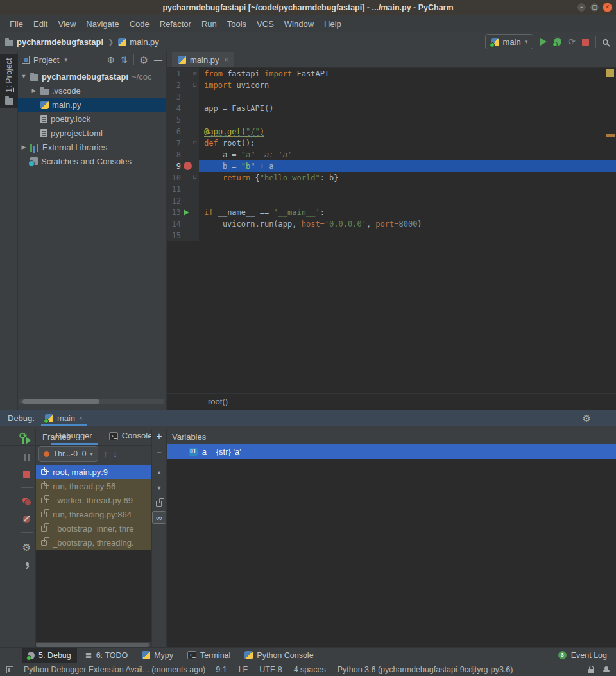 The height and width of the screenshot is (676, 616). What do you see at coordinates (140, 24) in the screenshot?
I see `menu-item-code: Code` at bounding box center [140, 24].